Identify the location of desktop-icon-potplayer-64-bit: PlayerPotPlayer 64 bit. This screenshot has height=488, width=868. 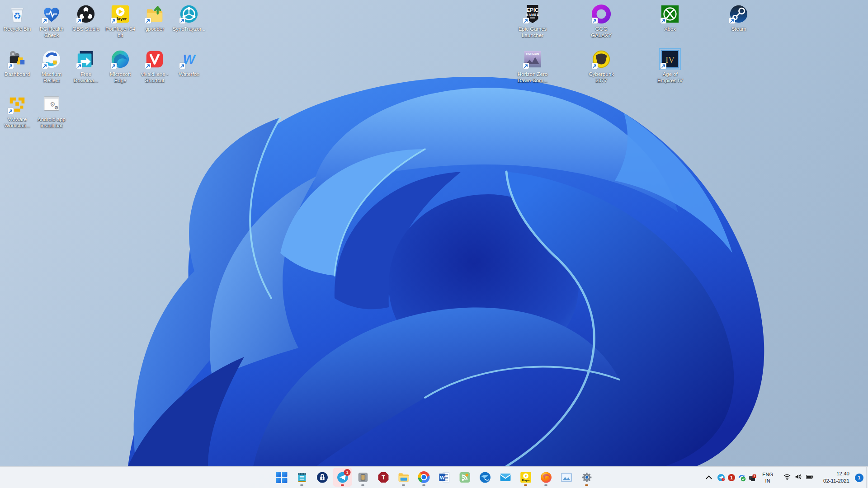
(120, 21).